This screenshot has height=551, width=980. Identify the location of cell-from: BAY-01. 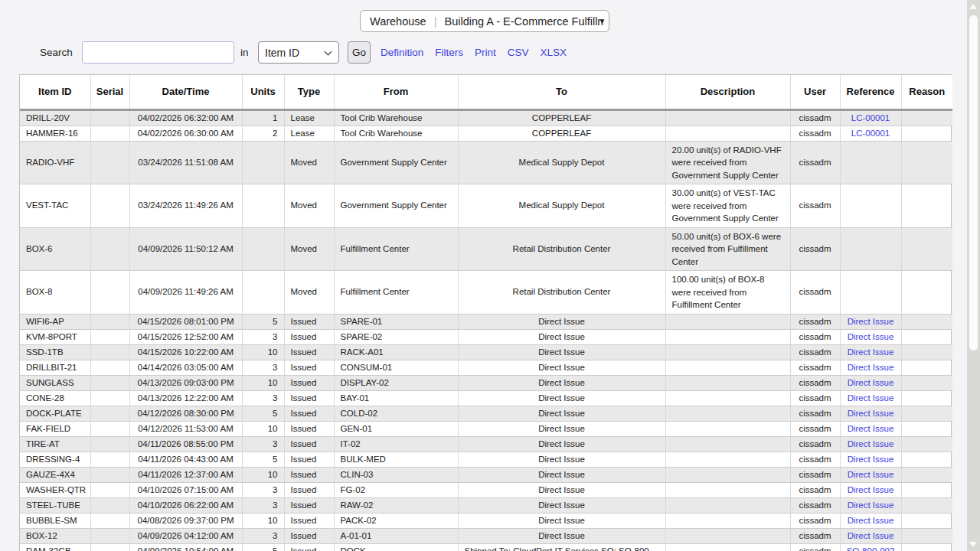
(396, 398).